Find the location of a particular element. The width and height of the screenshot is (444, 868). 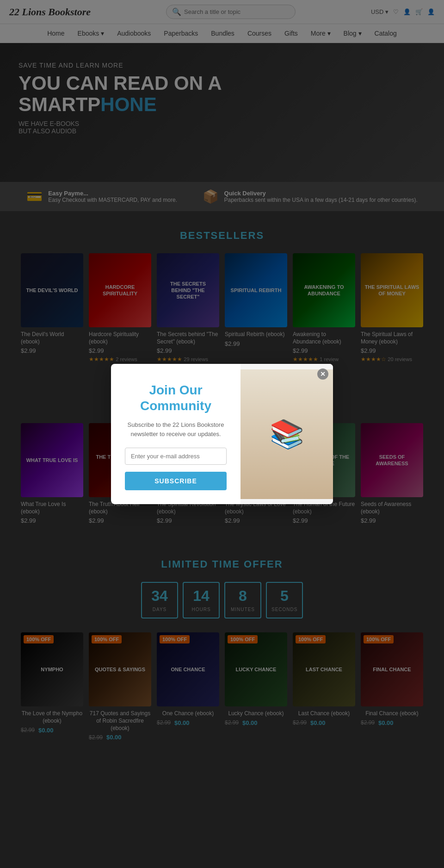

modal-person-image: 📚 is located at coordinates (287, 434).